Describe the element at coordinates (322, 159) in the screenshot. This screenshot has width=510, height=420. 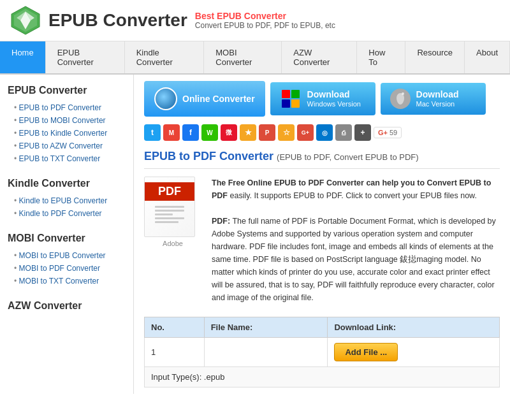
I see `page-title: EPUB to PDF Converter (EPUB to PDF, Conv…` at that location.